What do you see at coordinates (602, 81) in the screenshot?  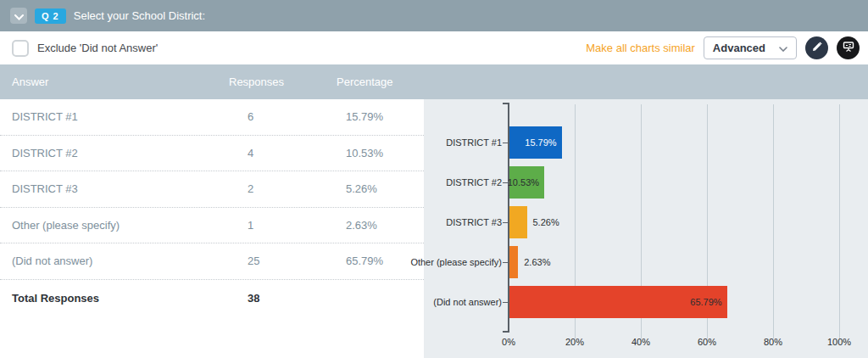 I see `column-header-percentage: Percentage` at bounding box center [602, 81].